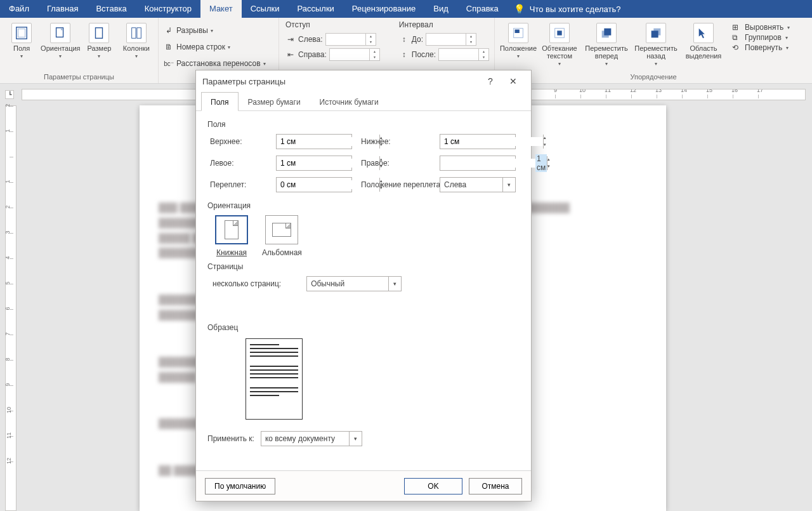 The width and height of the screenshot is (812, 511). What do you see at coordinates (136, 39) in the screenshot?
I see `columns-button: Колонки▾` at bounding box center [136, 39].